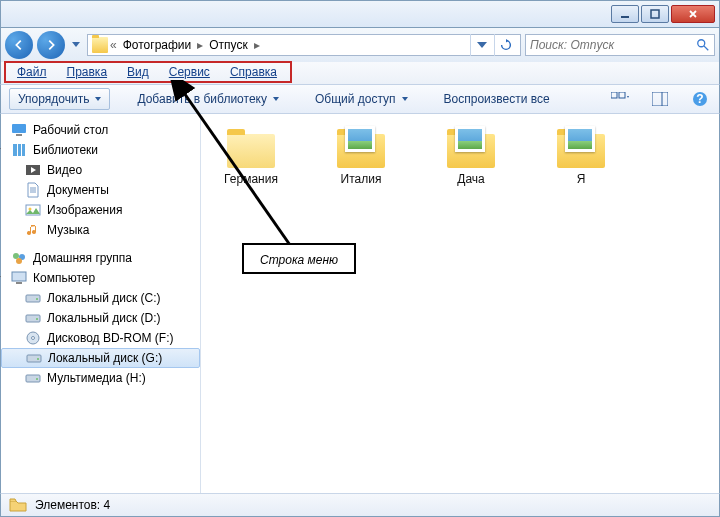  I want to click on sidebar-item-drive-c: Локальный диск (C:), so click(100, 298).